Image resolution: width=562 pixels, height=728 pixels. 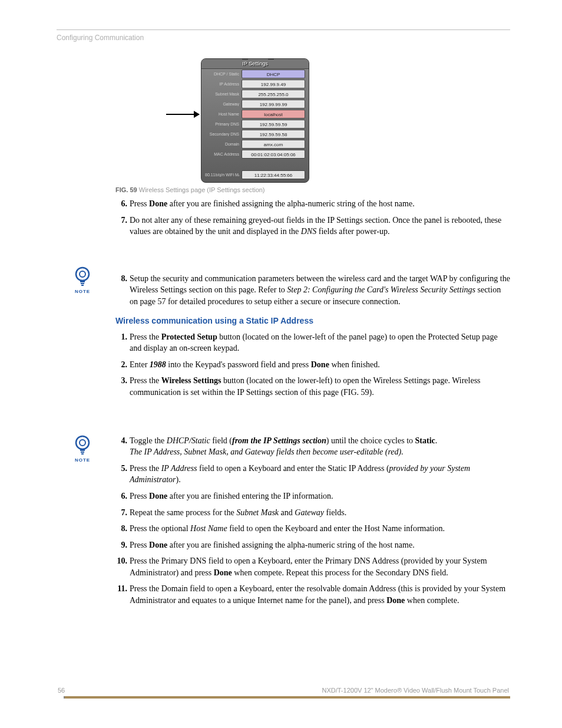 I want to click on ip-field: 192.59.59.58, so click(x=273, y=134).